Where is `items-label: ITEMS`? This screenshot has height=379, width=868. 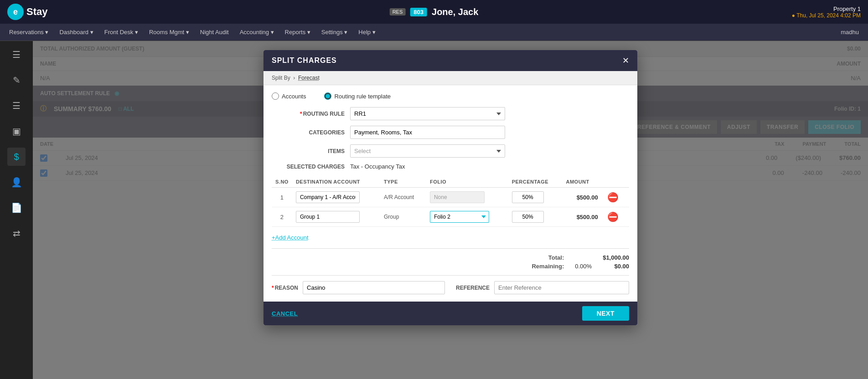 items-label: ITEMS is located at coordinates (308, 151).